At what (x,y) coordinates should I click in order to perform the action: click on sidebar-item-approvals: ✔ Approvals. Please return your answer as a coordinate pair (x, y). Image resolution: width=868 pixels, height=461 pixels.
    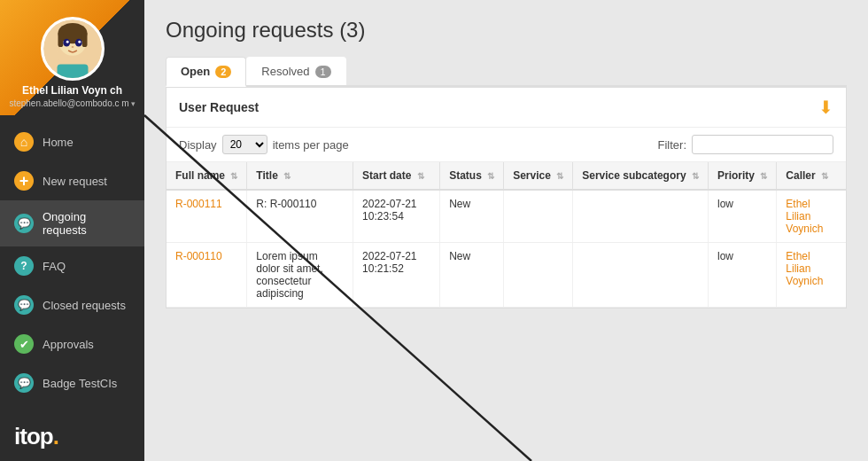
    Looking at the image, I should click on (73, 344).